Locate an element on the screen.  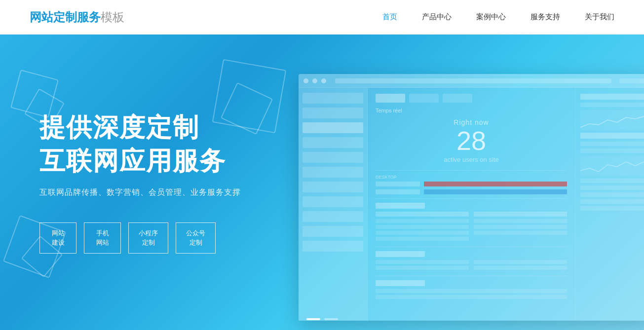
btn-mobile: 手机网站 is located at coordinates (103, 238).